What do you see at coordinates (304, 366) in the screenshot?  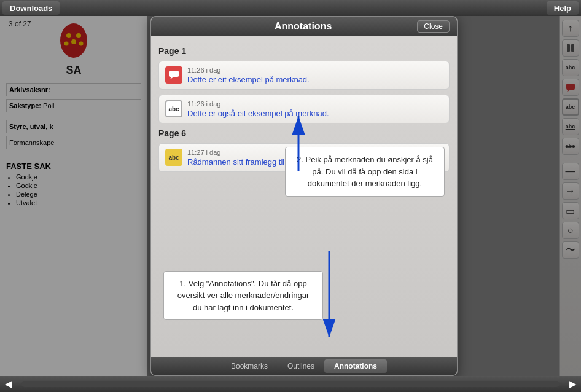 I see `modal-footer: Bookmarks Outlines Annotations` at bounding box center [304, 366].